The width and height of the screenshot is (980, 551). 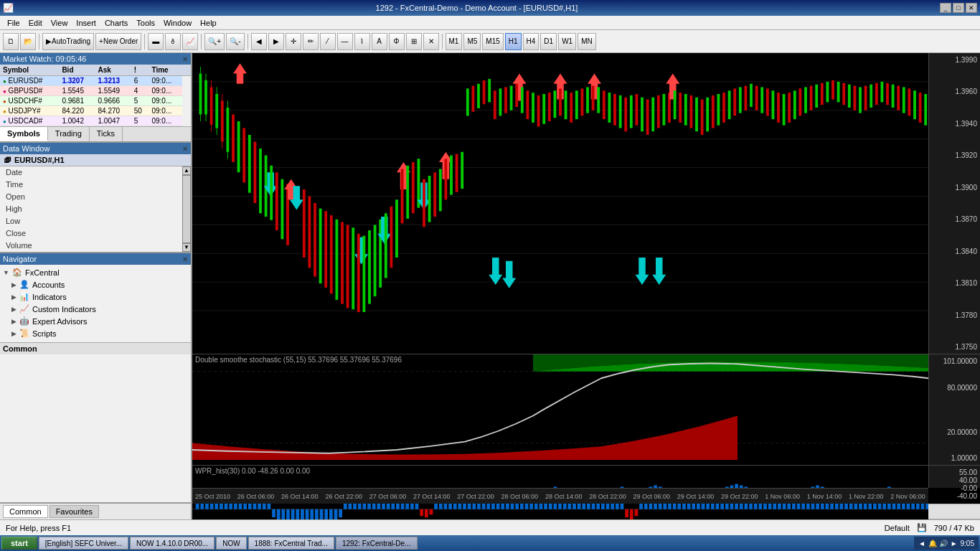 What do you see at coordinates (95, 309) in the screenshot?
I see `nav-item-custom-indicators: ▶ 📈 Custom Indicators` at bounding box center [95, 309].